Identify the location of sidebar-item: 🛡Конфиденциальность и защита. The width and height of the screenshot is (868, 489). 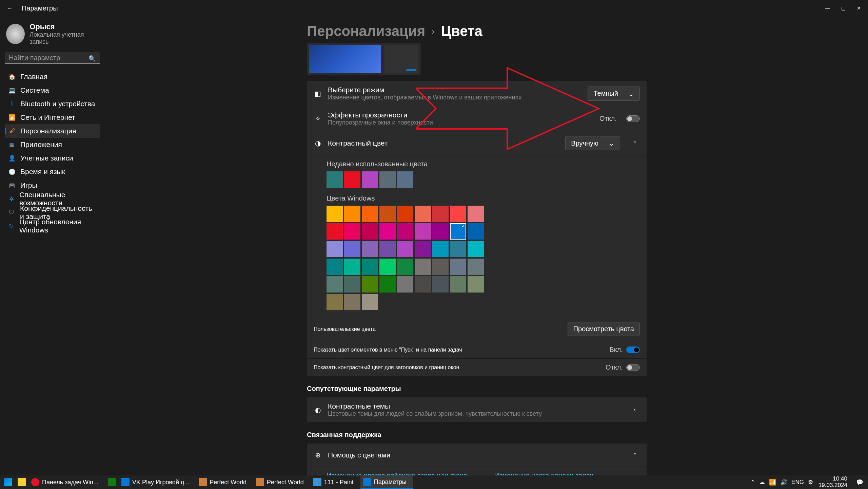
(52, 212).